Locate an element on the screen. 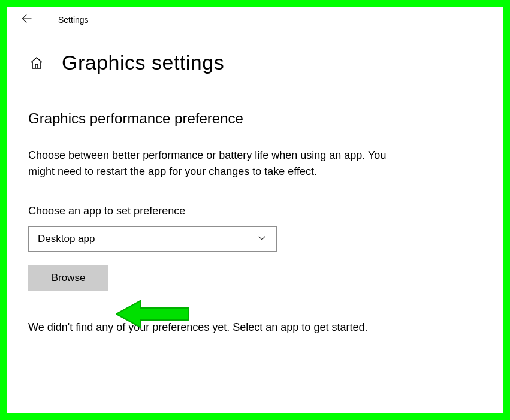  page-title: Graphics settings is located at coordinates (143, 62).